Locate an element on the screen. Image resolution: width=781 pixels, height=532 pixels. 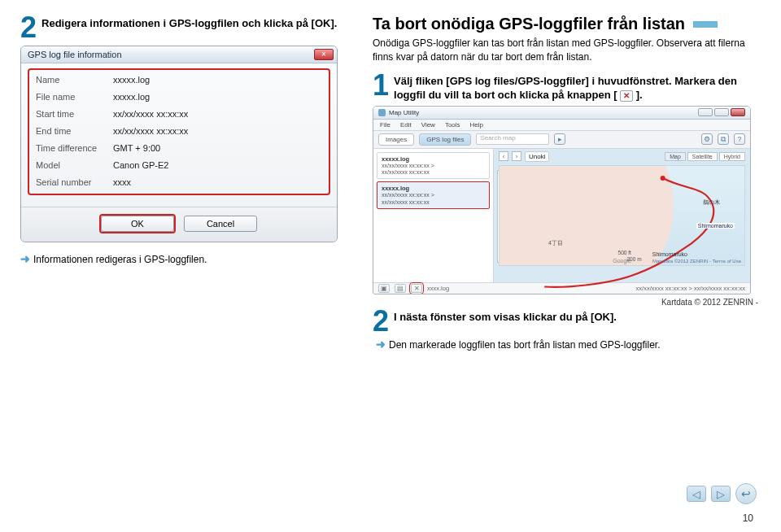
name-value: xxxxx.log is located at coordinates (218, 80).